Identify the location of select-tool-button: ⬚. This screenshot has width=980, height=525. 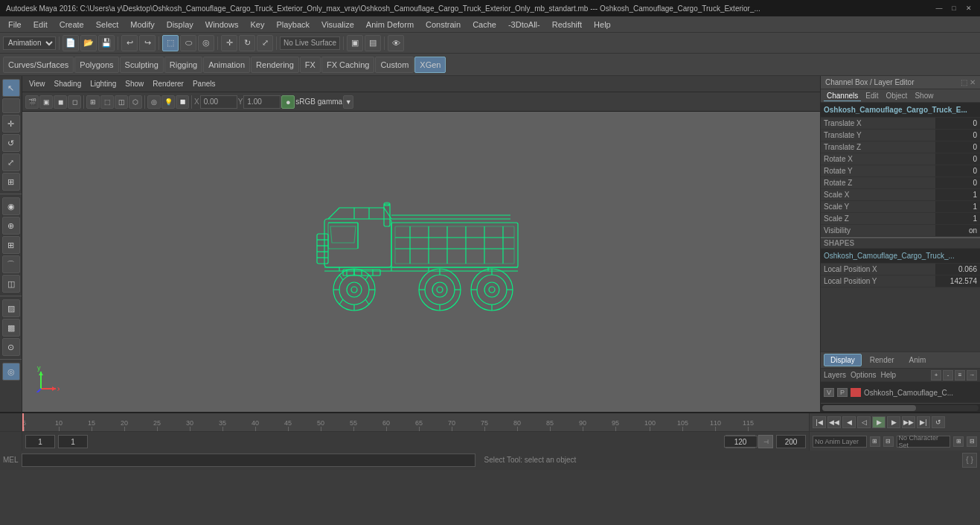
(170, 43).